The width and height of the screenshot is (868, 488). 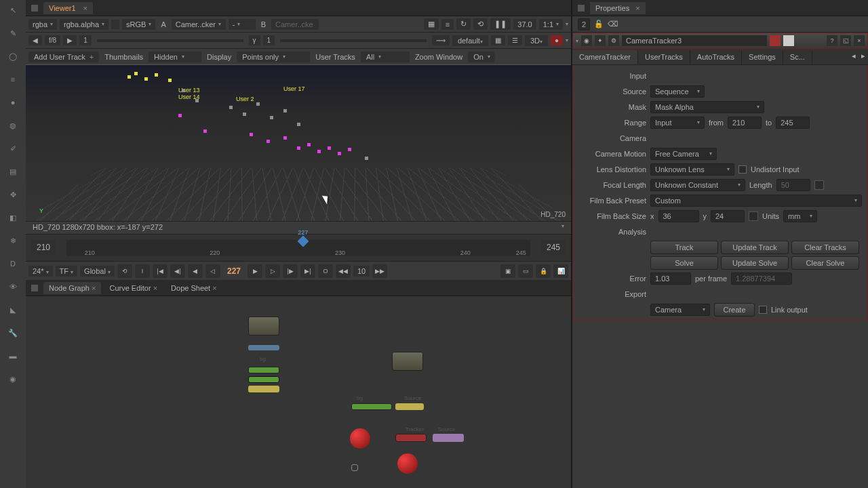 I want to click on tag-icon: ◣, so click(x=13, y=310).